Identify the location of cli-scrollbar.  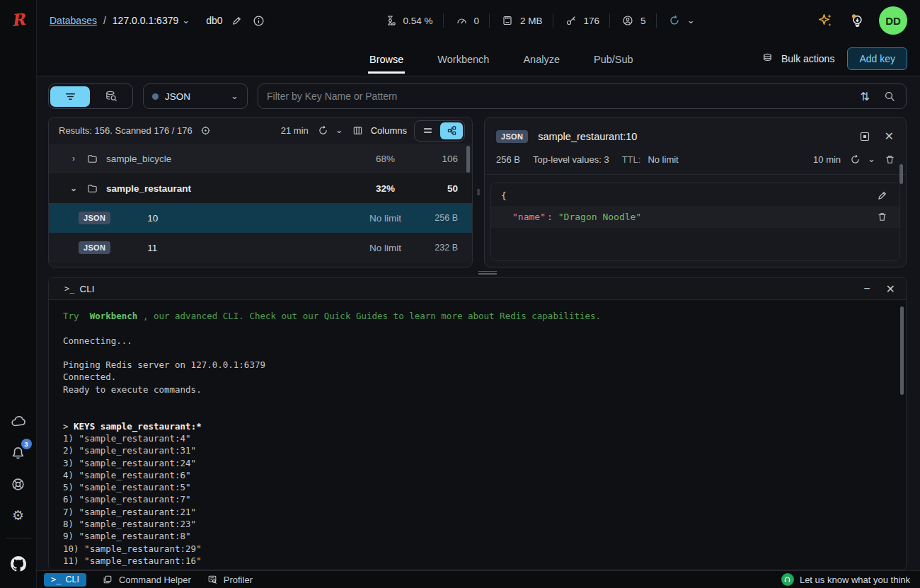
(902, 351).